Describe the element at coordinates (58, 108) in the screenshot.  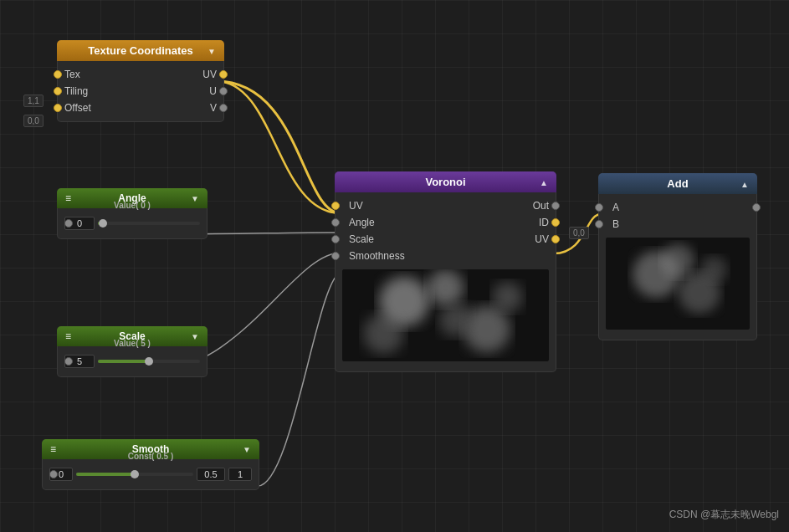
I see `texcoord-offset-in-socket` at that location.